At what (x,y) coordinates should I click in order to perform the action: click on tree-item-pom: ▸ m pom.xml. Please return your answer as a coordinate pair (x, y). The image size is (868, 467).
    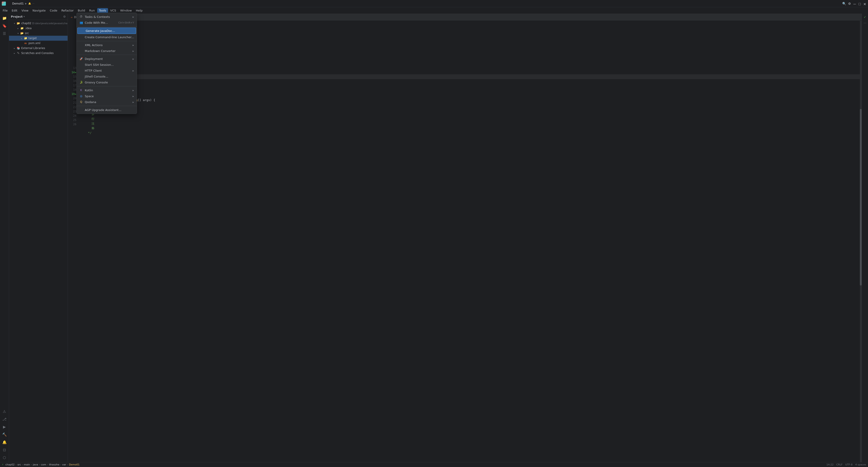
    Looking at the image, I should click on (38, 43).